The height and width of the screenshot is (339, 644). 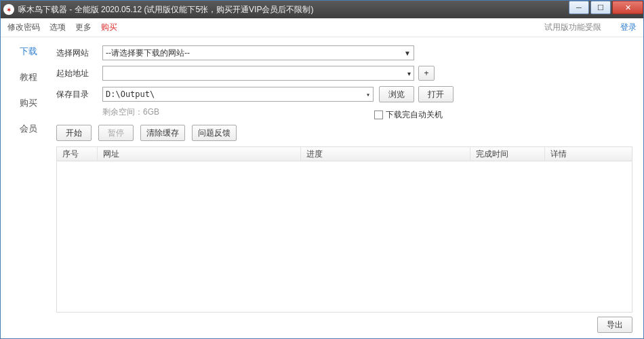 I want to click on minimize-button: ─, so click(x=579, y=7).